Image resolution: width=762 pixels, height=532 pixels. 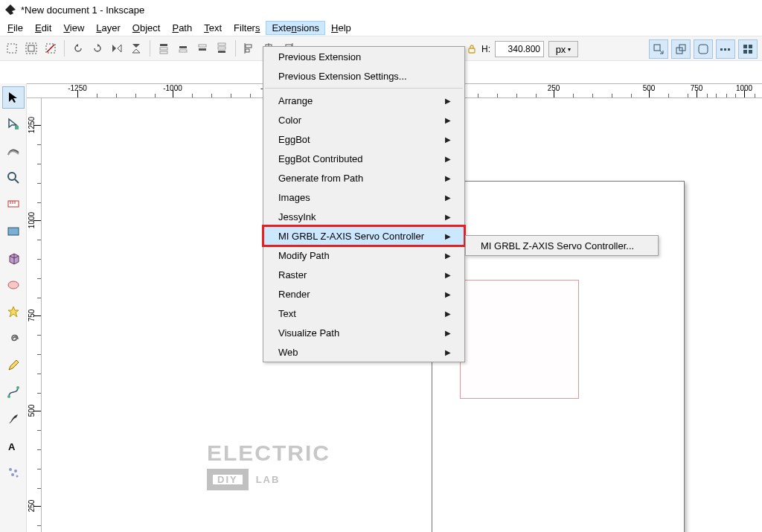 What do you see at coordinates (13, 178) in the screenshot?
I see `zoom-tool-icon` at bounding box center [13, 178].